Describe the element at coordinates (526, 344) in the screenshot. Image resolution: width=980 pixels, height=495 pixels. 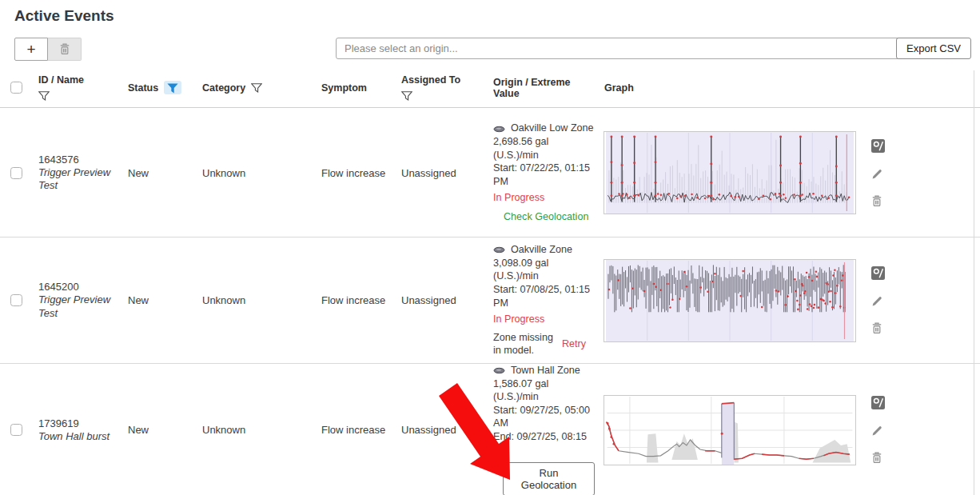
I see `geolocation-note: Zone missing in model.` at that location.